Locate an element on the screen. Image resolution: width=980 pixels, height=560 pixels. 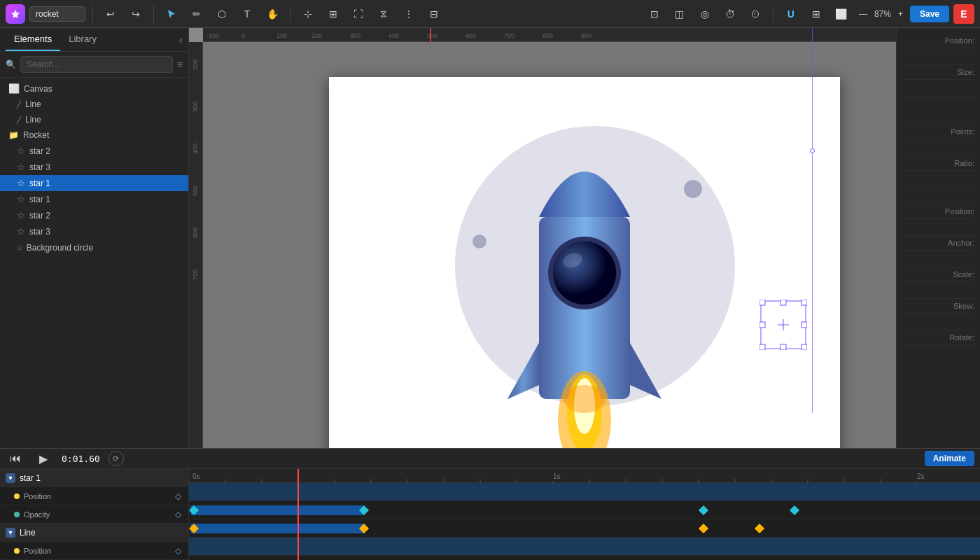
tl-label-line-pos: Position ◇ is located at coordinates (94, 551).